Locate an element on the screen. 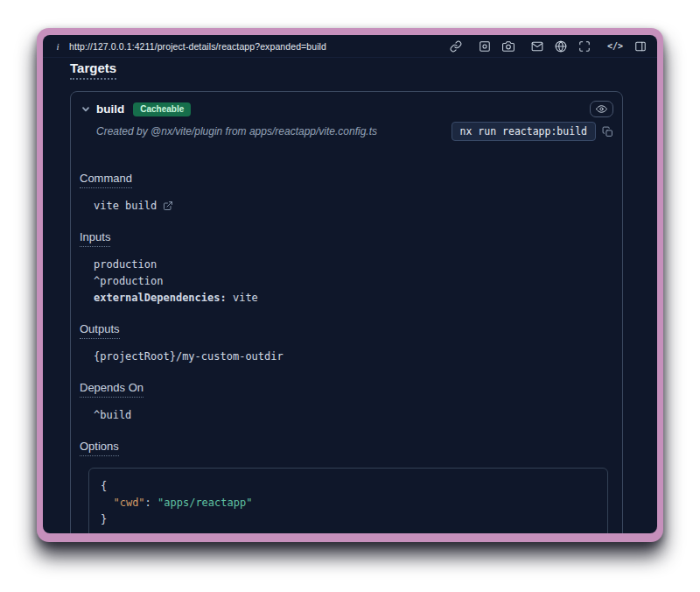  input-external-deps: externalDependencies: vite is located at coordinates (353, 298).